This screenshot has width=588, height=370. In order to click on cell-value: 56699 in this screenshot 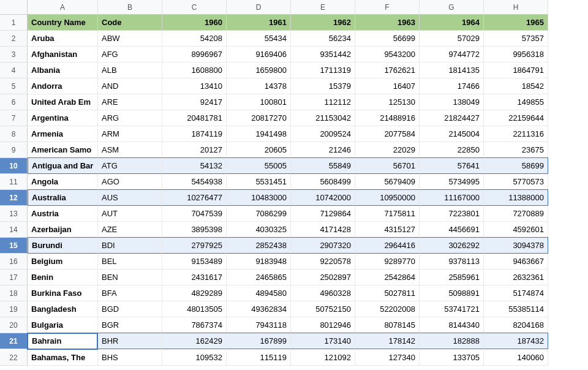, I will do `click(387, 39)`.